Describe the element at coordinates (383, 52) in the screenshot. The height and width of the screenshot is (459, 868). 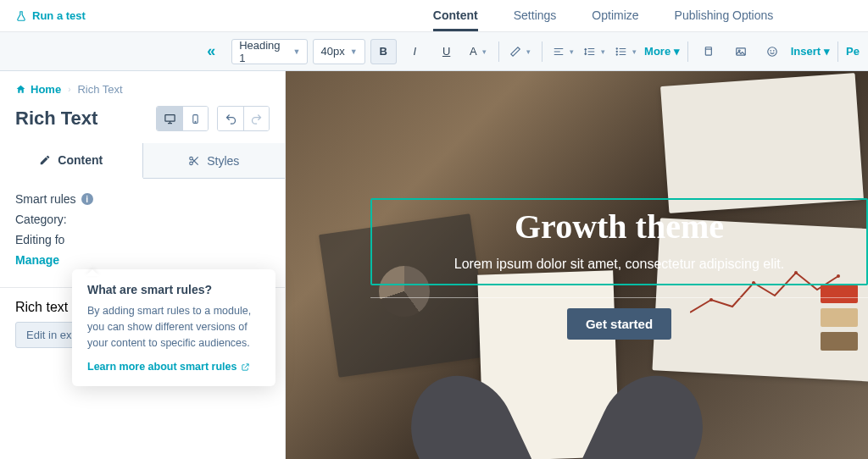
I see `bold-button: B` at that location.